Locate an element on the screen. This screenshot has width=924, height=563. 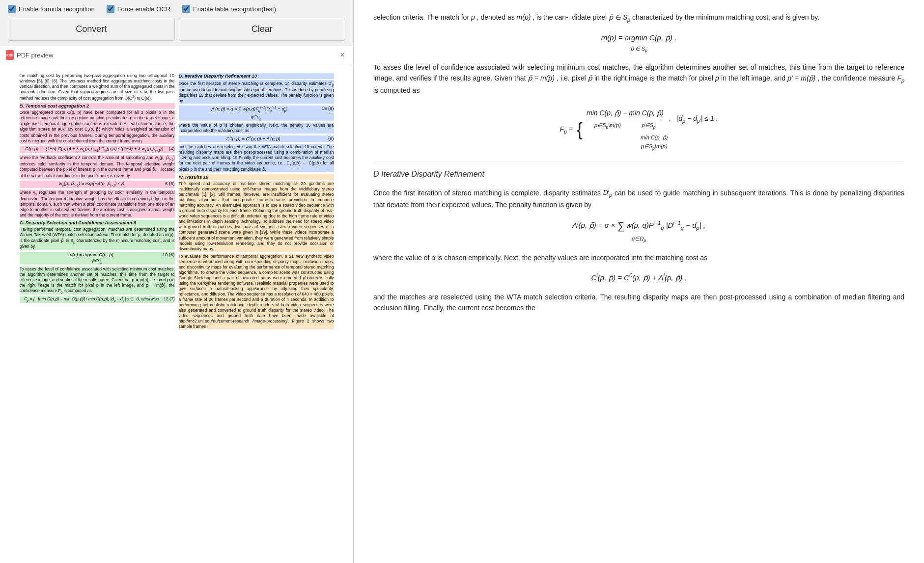
right-para5: and the matches are reselected using the… is located at coordinates (639, 302).